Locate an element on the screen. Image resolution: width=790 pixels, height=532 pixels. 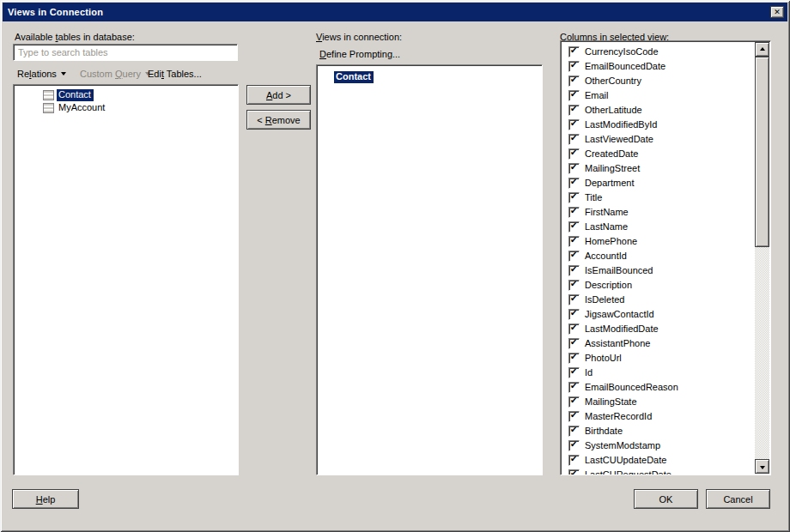
ok-button: OK is located at coordinates (666, 499).